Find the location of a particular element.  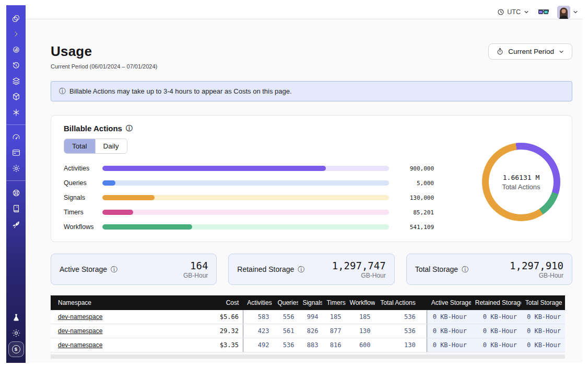

labs-flask-icon is located at coordinates (16, 317).